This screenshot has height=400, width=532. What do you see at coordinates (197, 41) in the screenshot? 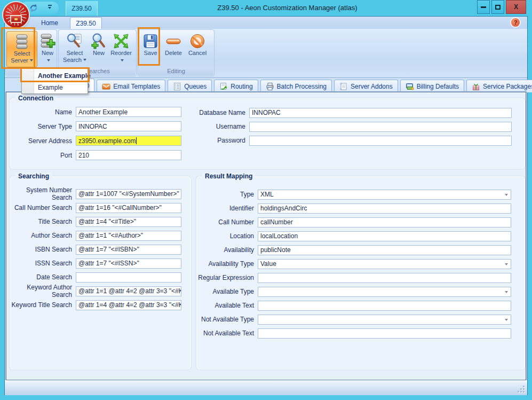
I see `cancel-icon` at bounding box center [197, 41].